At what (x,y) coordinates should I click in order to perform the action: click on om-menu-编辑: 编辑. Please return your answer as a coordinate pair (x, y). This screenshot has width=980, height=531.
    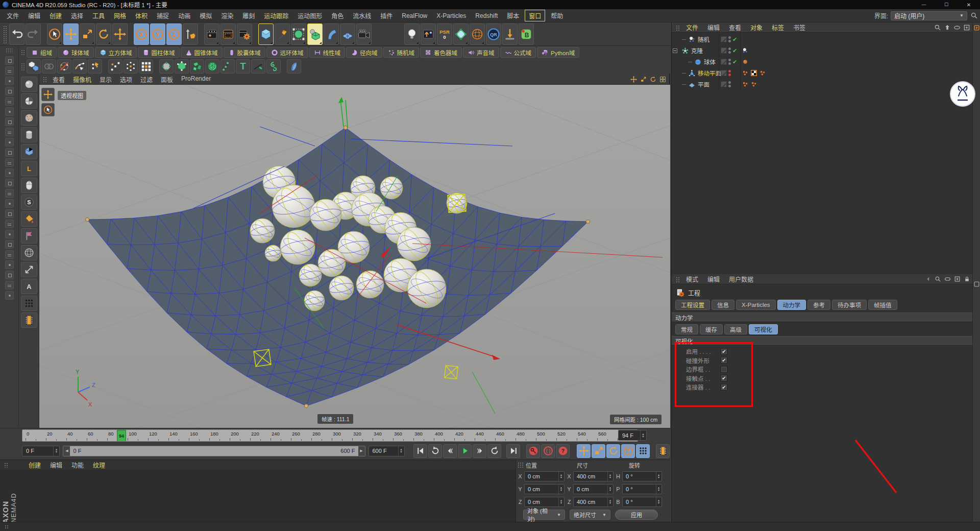
    Looking at the image, I should click on (714, 28).